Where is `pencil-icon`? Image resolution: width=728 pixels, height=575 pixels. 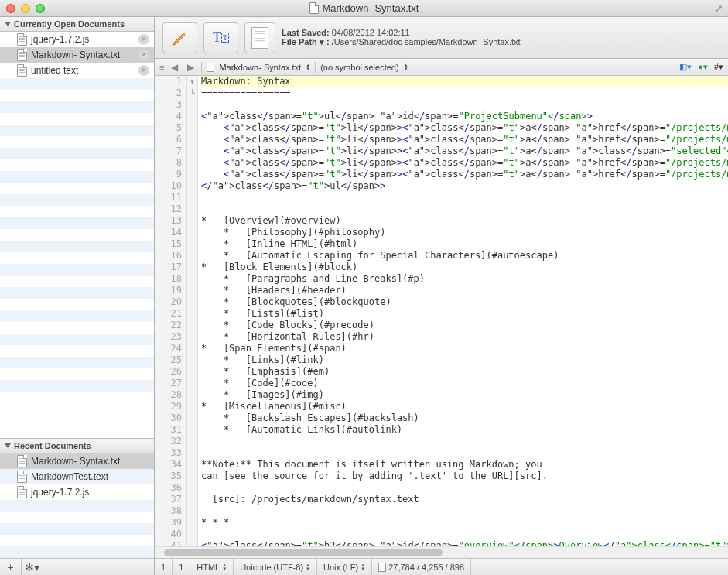
pencil-icon is located at coordinates (180, 38).